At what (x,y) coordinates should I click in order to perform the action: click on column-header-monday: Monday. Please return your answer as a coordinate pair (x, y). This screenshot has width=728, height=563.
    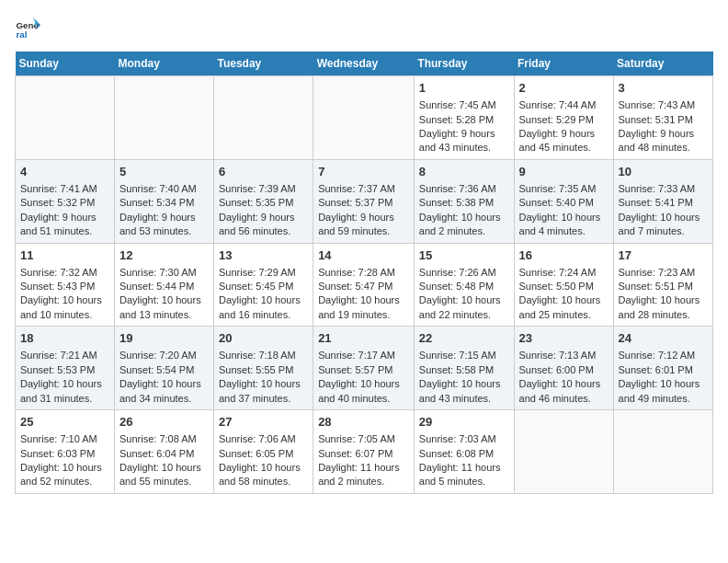
    Looking at the image, I should click on (164, 64).